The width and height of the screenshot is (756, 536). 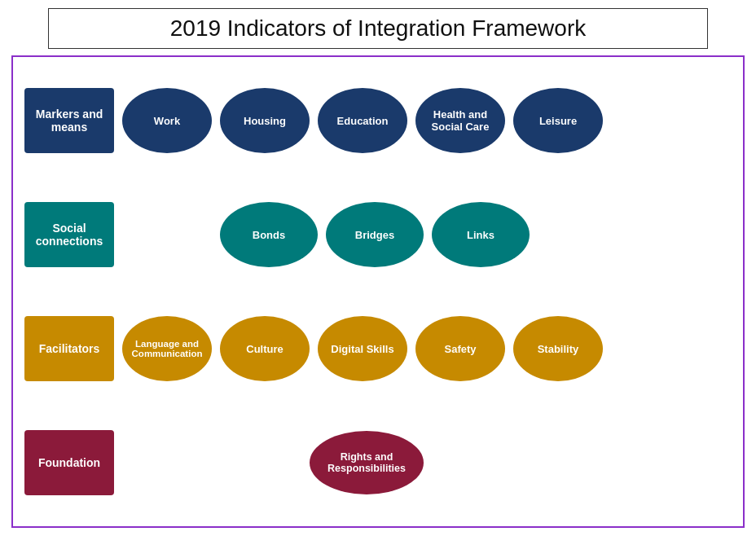 What do you see at coordinates (363, 121) in the screenshot?
I see `oval-education: Education` at bounding box center [363, 121].